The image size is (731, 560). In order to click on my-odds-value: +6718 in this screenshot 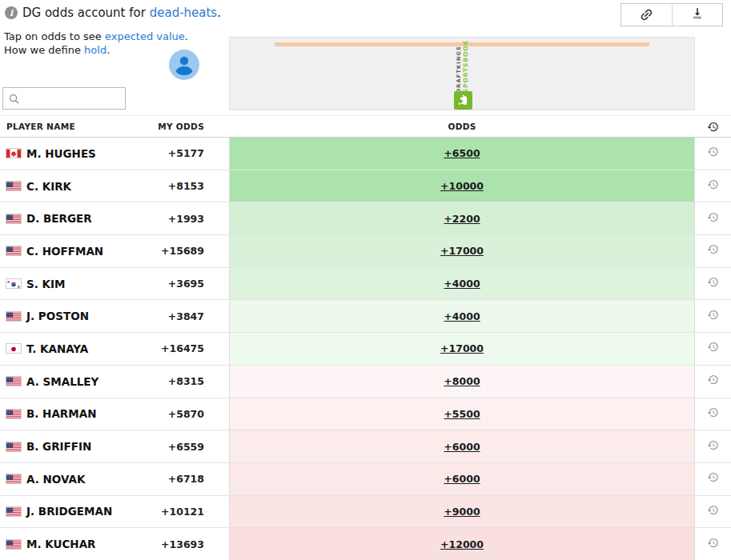, I will do `click(167, 479)`.